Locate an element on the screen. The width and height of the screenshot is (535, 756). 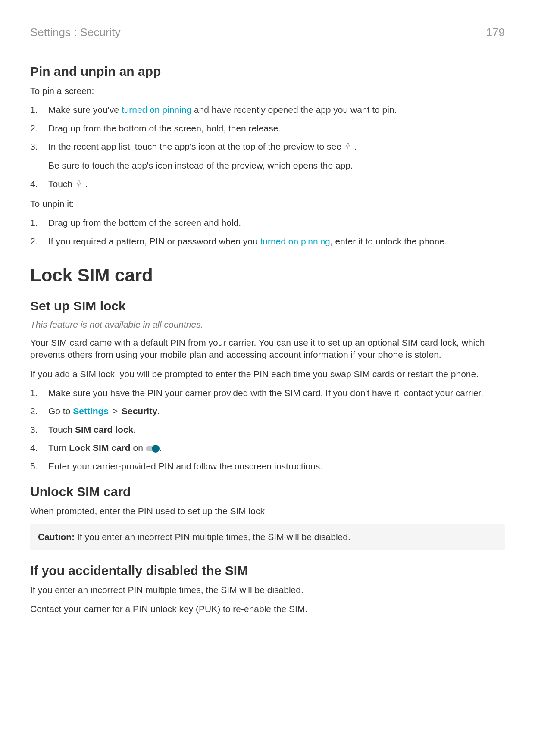
text: , enter it to unlock the phone. is located at coordinates (389, 241).